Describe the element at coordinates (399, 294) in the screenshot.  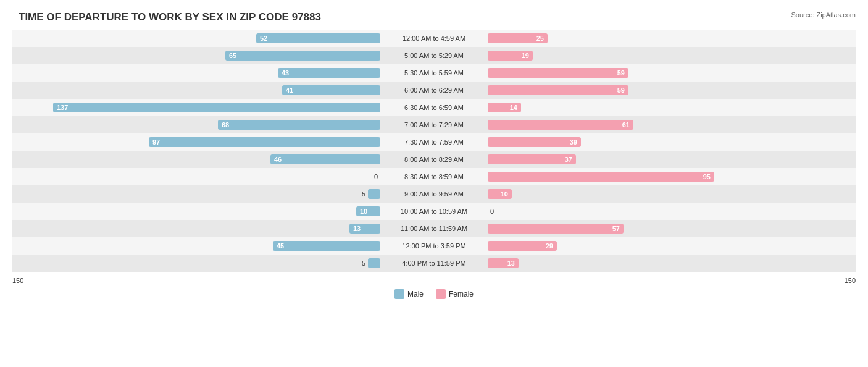
I see `legend-male-box` at that location.